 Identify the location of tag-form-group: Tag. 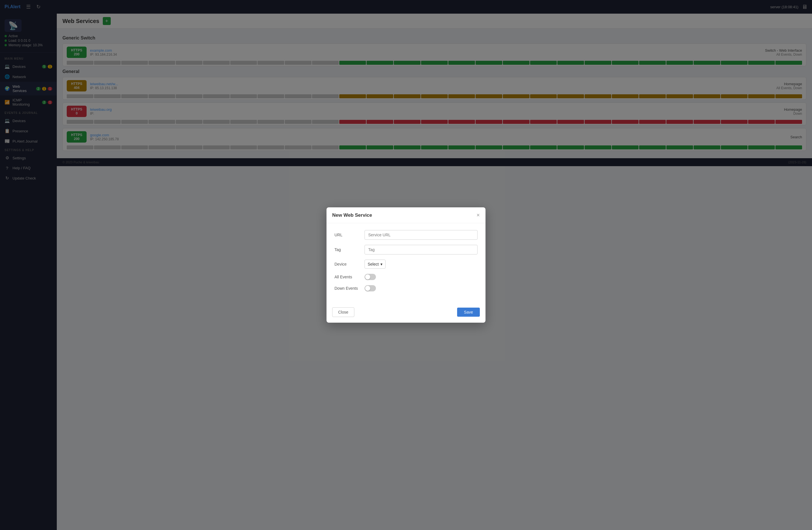
(406, 250).